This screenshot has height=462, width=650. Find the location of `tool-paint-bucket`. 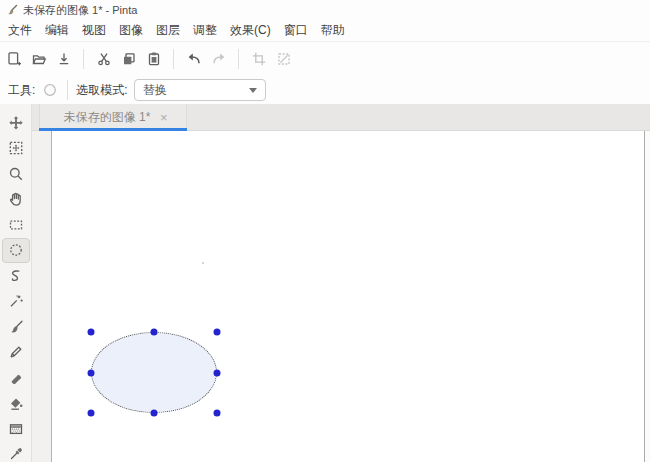

tool-paint-bucket is located at coordinates (16, 404).